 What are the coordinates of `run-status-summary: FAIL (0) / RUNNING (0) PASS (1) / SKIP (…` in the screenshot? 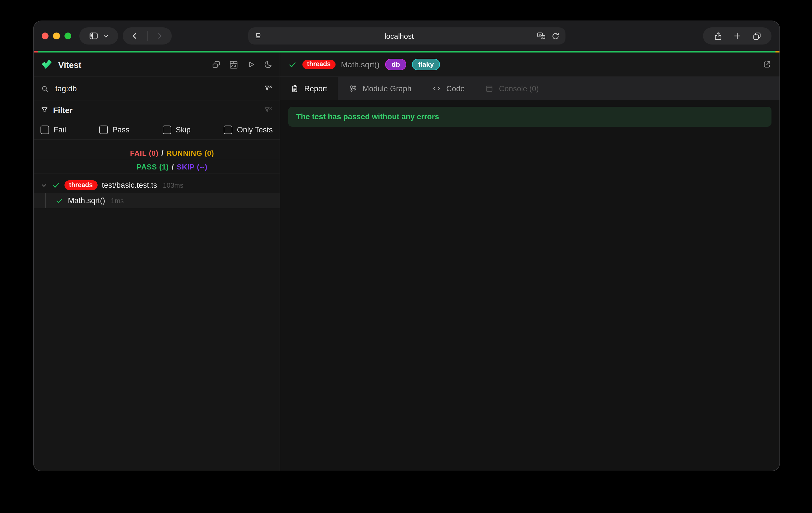 It's located at (156, 161).